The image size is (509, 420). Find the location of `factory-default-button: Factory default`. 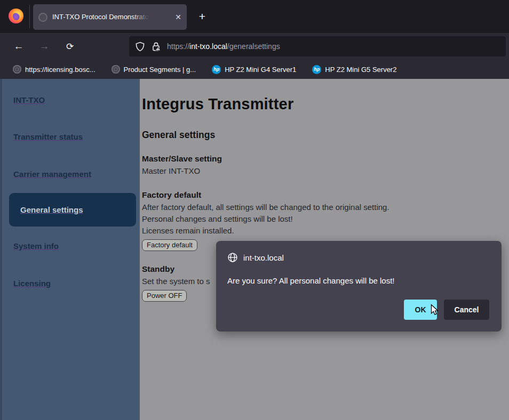

factory-default-button: Factory default is located at coordinates (170, 245).